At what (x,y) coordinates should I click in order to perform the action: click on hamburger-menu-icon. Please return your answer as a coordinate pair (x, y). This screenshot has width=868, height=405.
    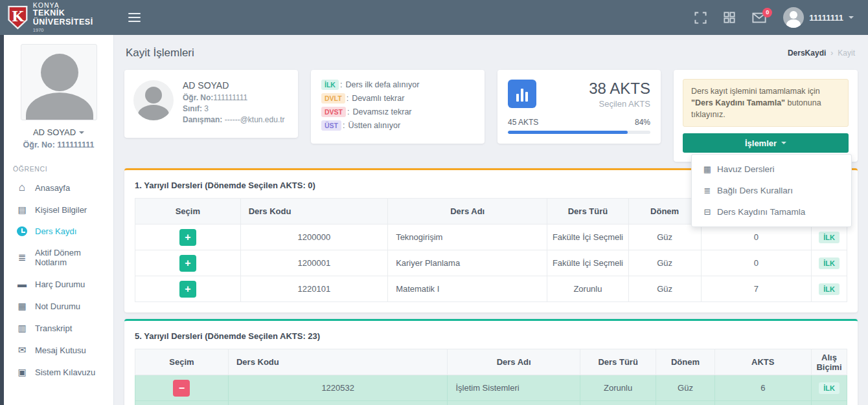
    Looking at the image, I should click on (135, 17).